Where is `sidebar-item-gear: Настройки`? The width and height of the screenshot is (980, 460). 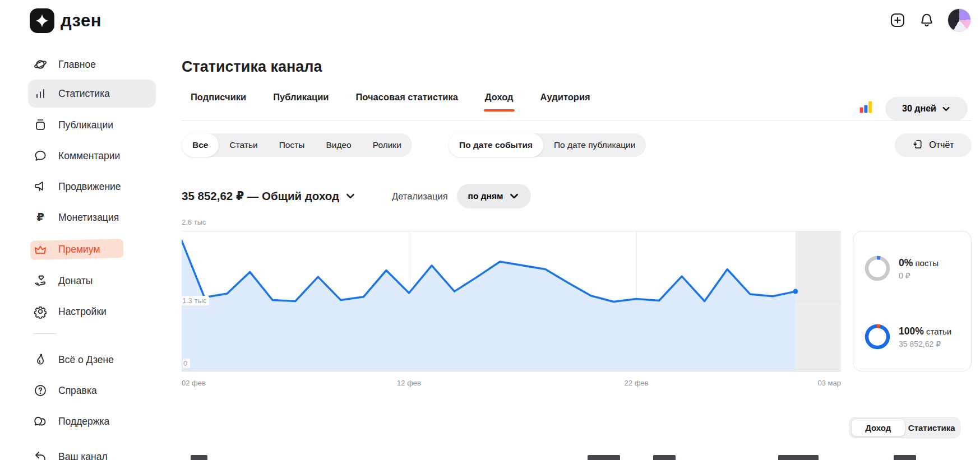 sidebar-item-gear: Настройки is located at coordinates (92, 312).